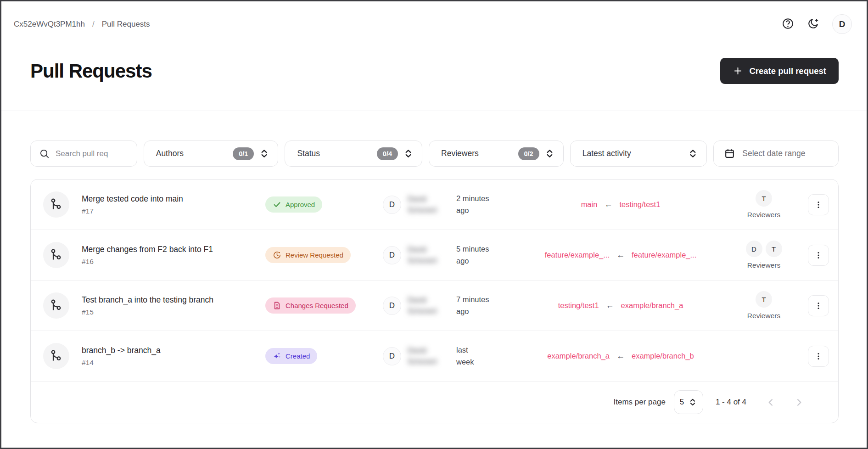  What do you see at coordinates (174, 312) in the screenshot?
I see `pr-number: #15` at bounding box center [174, 312].